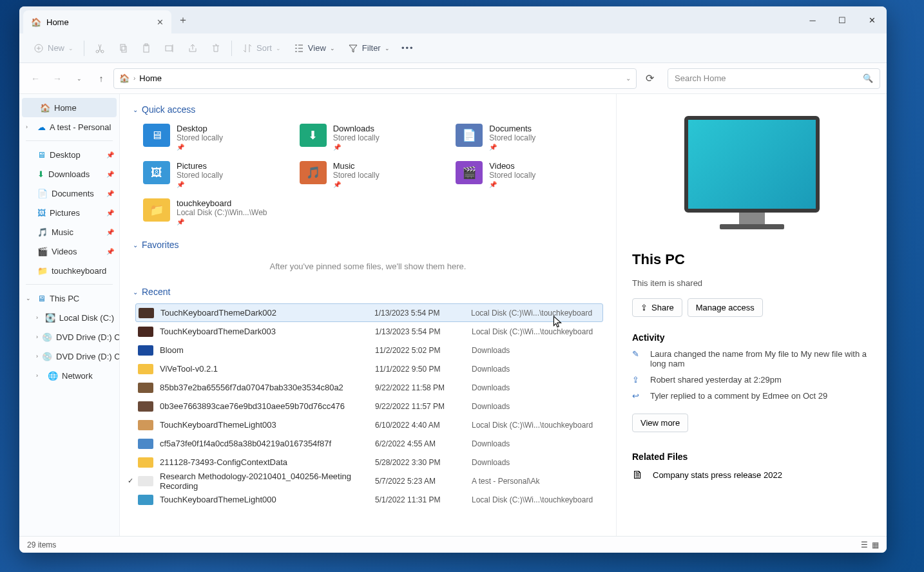  What do you see at coordinates (813, 20) in the screenshot?
I see `minimize-button: ─` at bounding box center [813, 20].